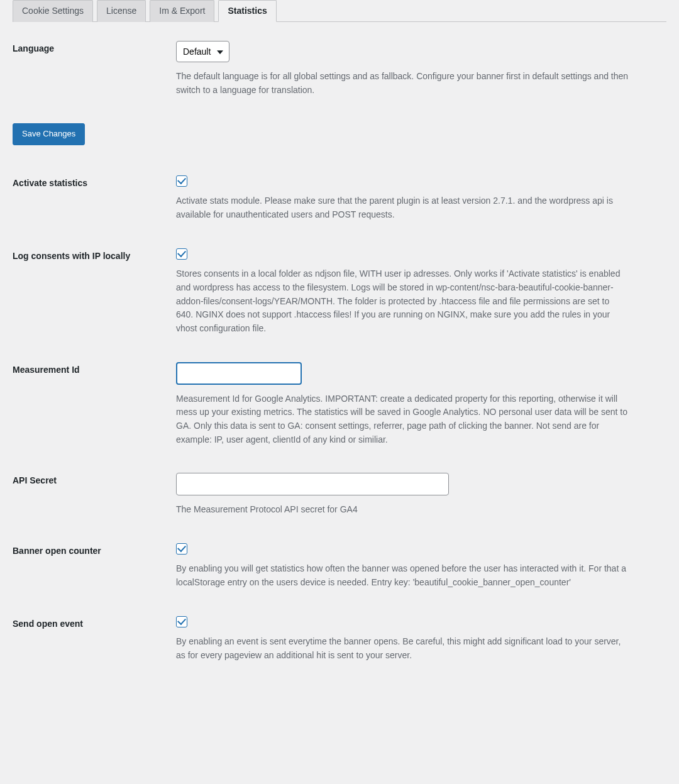 Image resolution: width=679 pixels, height=784 pixels. Describe the element at coordinates (94, 479) in the screenshot. I see `api-secret-label: API Secret` at that location.